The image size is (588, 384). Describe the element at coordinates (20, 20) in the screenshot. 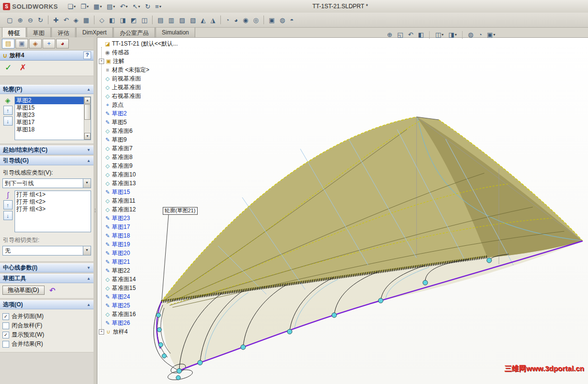

I see `zoom-to-area-button: ⊕` at that location.